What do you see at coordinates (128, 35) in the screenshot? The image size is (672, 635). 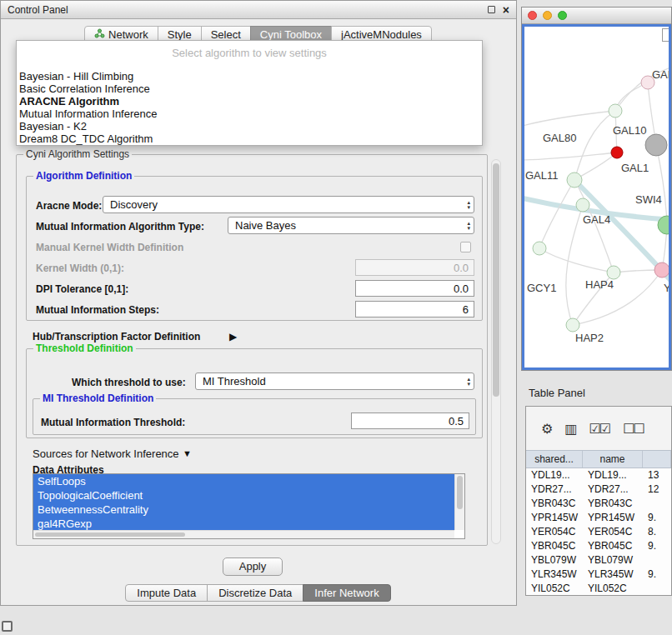 I see `tab-label: Network` at bounding box center [128, 35].